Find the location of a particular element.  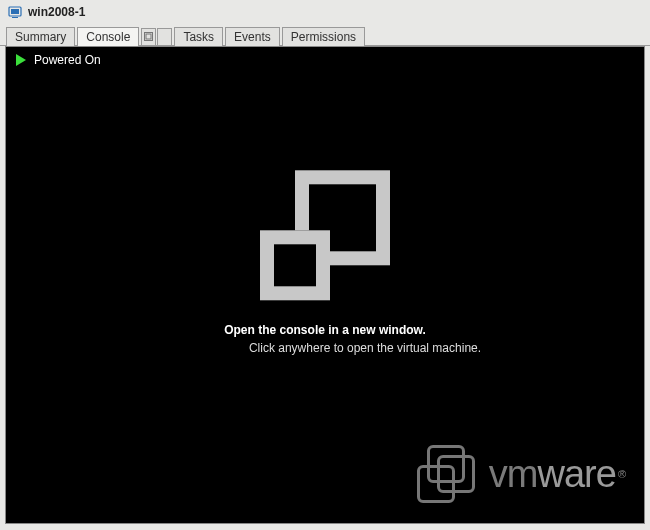

console-tab-controls is located at coordinates (156, 37).